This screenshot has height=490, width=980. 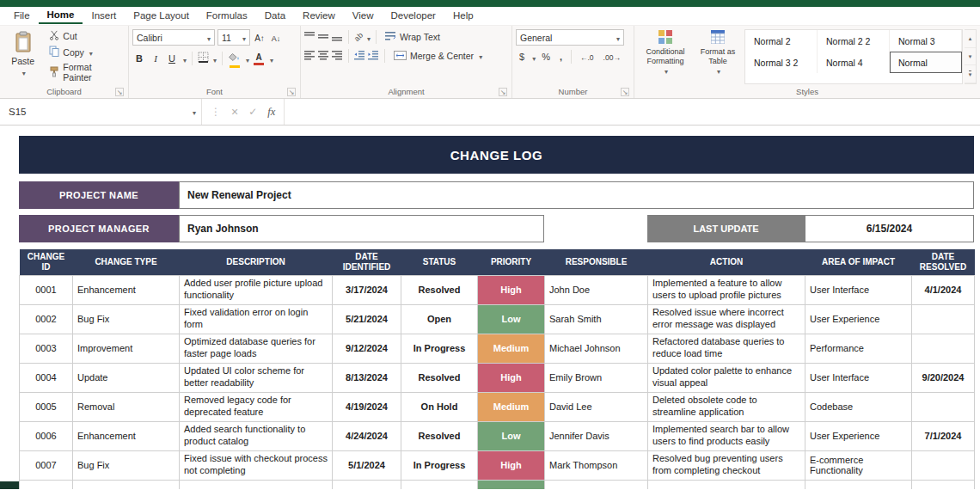 What do you see at coordinates (85, 52) in the screenshot?
I see `copy-button: Copy` at bounding box center [85, 52].